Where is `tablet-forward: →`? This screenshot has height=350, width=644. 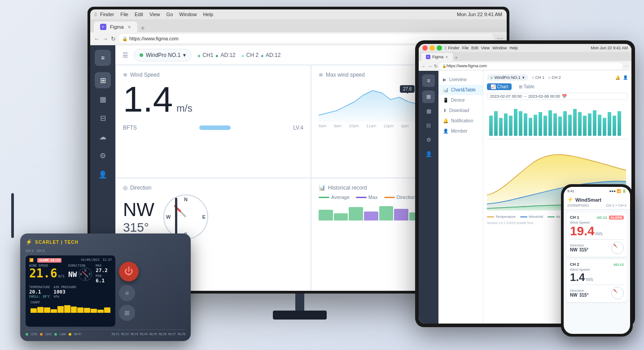
tablet-forward: → is located at coordinates (430, 66).